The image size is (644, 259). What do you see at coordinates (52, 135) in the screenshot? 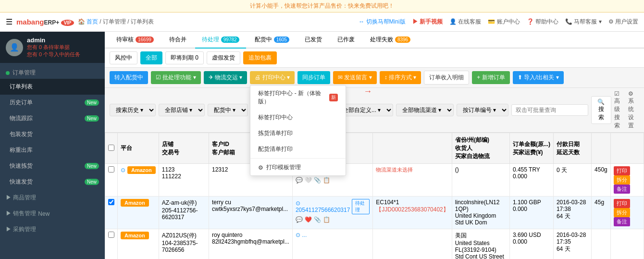
I see `sidebar-item-pack-ship: 包装发货` at bounding box center [52, 135].